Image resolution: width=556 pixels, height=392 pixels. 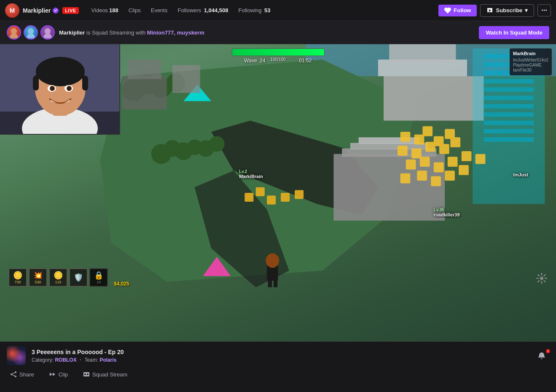 I want to click on live-badge: LIVE, so click(x=70, y=11).